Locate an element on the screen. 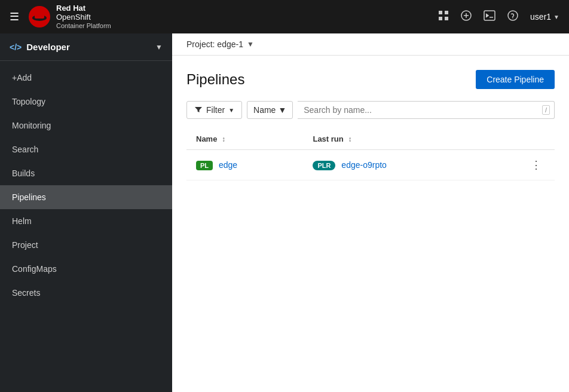 The width and height of the screenshot is (569, 392). filter-label: Filter is located at coordinates (215, 110).